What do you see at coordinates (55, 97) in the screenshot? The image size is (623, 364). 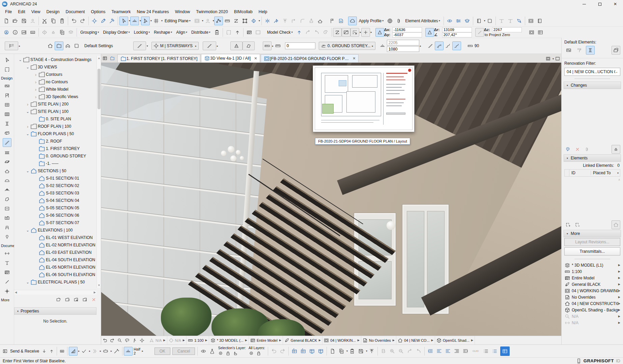 I see `navigator-tree-item: 3D Specific Views` at bounding box center [55, 97].